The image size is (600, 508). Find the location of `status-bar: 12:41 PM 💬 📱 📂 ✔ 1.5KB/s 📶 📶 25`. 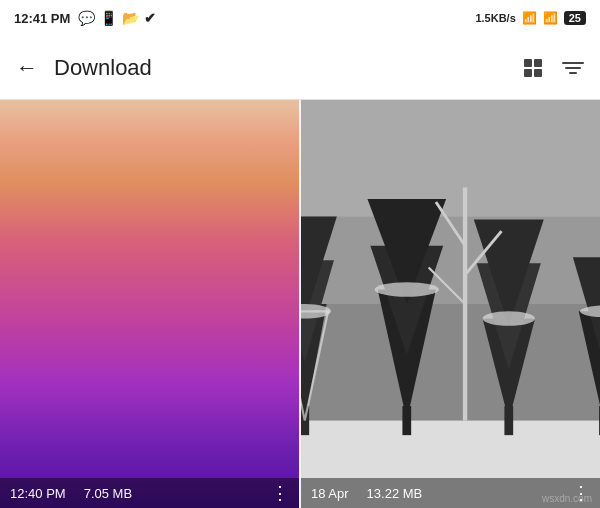

status-bar: 12:41 PM 💬 📱 📂 ✔ 1.5KB/s 📶 📶 25 is located at coordinates (300, 18).